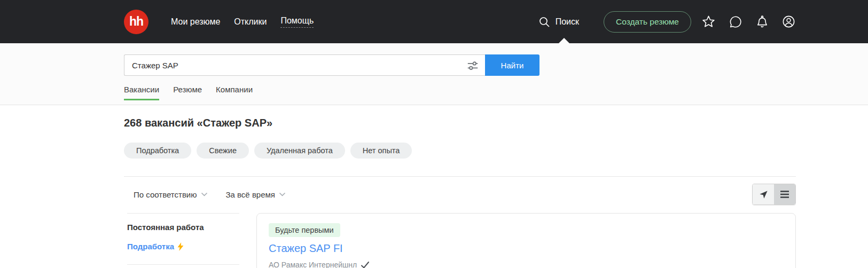  What do you see at coordinates (158, 151) in the screenshot?
I see `chip-part-time: Подработка` at bounding box center [158, 151].